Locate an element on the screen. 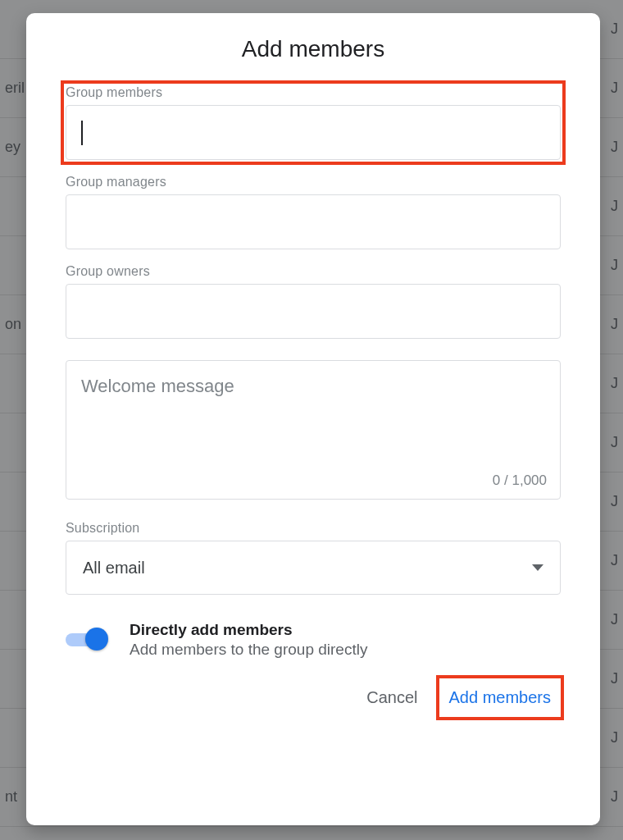 Image resolution: width=623 pixels, height=840 pixels. group-members-input is located at coordinates (313, 133).